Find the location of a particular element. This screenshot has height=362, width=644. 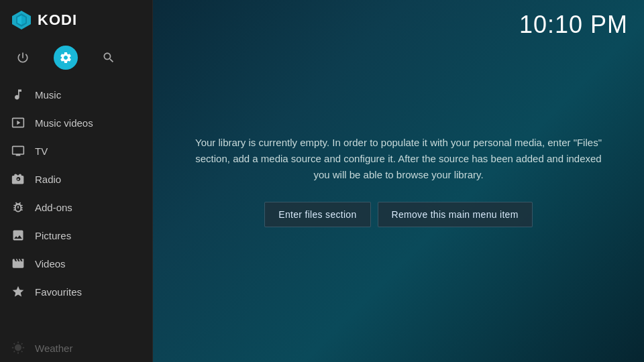

tv-icon is located at coordinates (18, 151).